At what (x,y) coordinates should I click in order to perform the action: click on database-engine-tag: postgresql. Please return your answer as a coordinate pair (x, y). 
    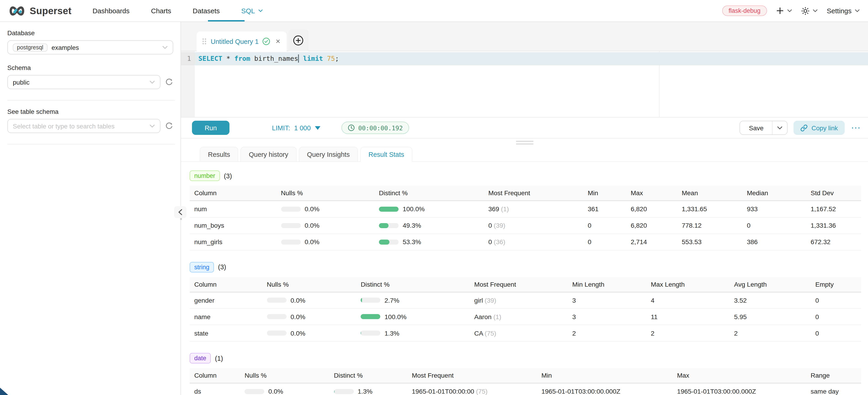
    Looking at the image, I should click on (30, 47).